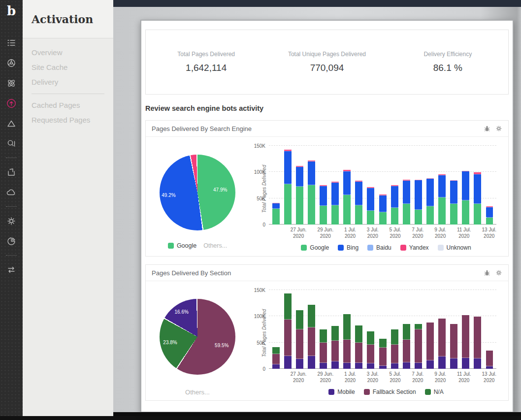 Image resolution: width=521 pixels, height=420 pixels. What do you see at coordinates (68, 87) in the screenshot?
I see `sidebar-nav: Overview Site Cache Delivery Cached Page…` at bounding box center [68, 87].